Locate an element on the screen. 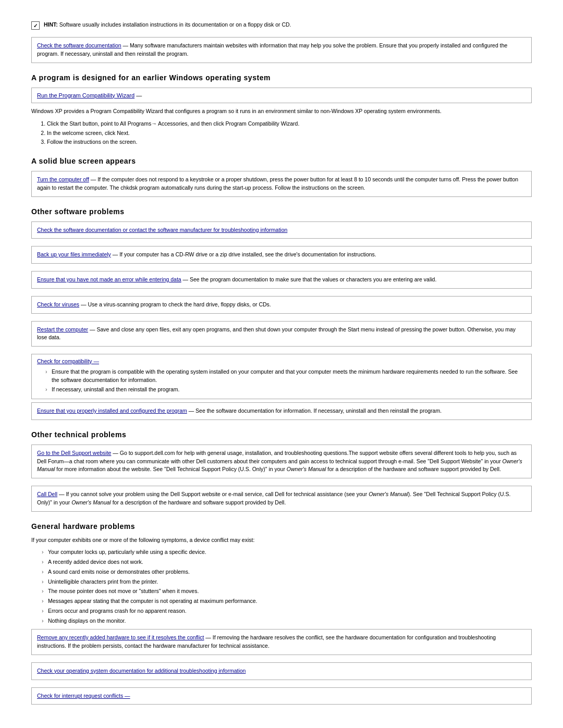 The image size is (563, 728). compat-bullet-1: Ensure that the program is compatible wi… is located at coordinates (286, 376).